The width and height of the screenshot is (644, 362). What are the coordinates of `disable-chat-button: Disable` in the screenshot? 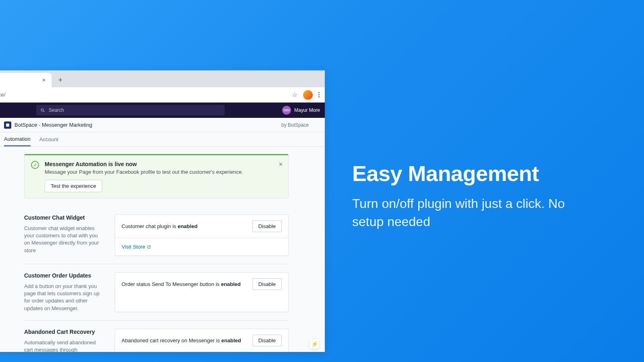 It's located at (267, 226).